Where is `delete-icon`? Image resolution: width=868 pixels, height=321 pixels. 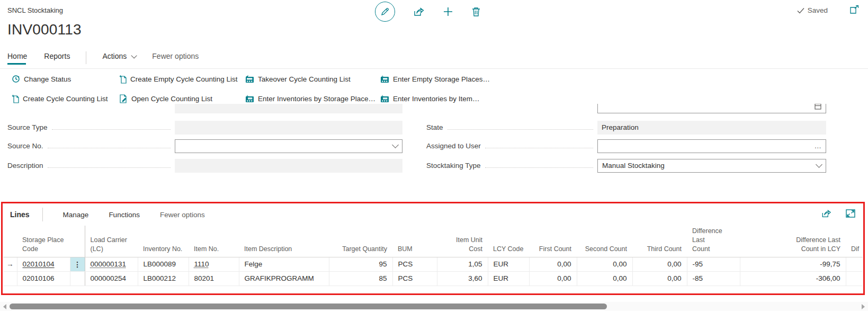 delete-icon is located at coordinates (476, 12).